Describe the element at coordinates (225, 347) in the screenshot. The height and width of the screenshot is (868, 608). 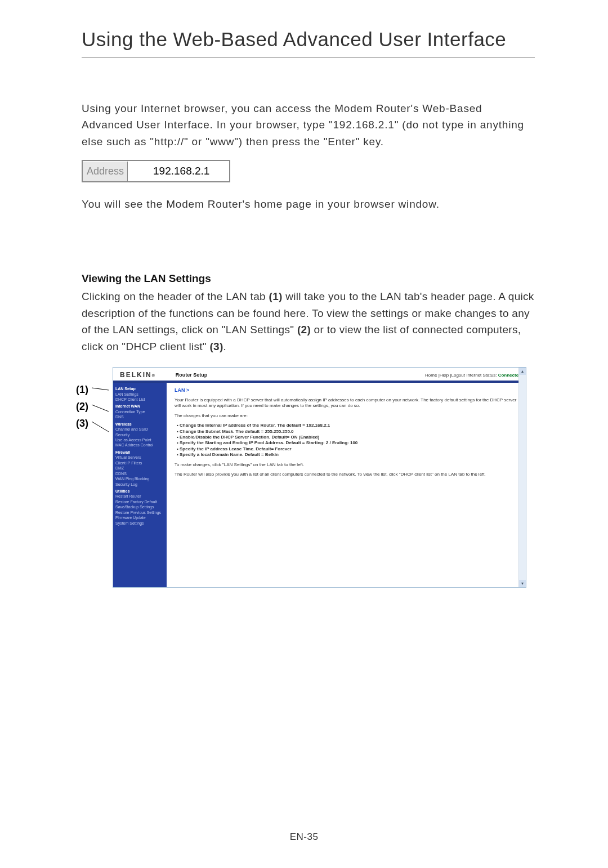
I see `section-text: .` at that location.